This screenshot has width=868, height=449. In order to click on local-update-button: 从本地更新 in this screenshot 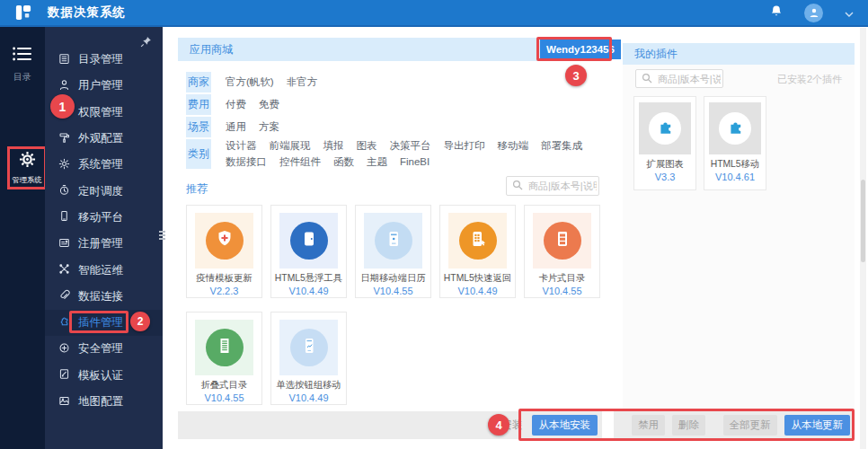, I will do `click(818, 426)`.